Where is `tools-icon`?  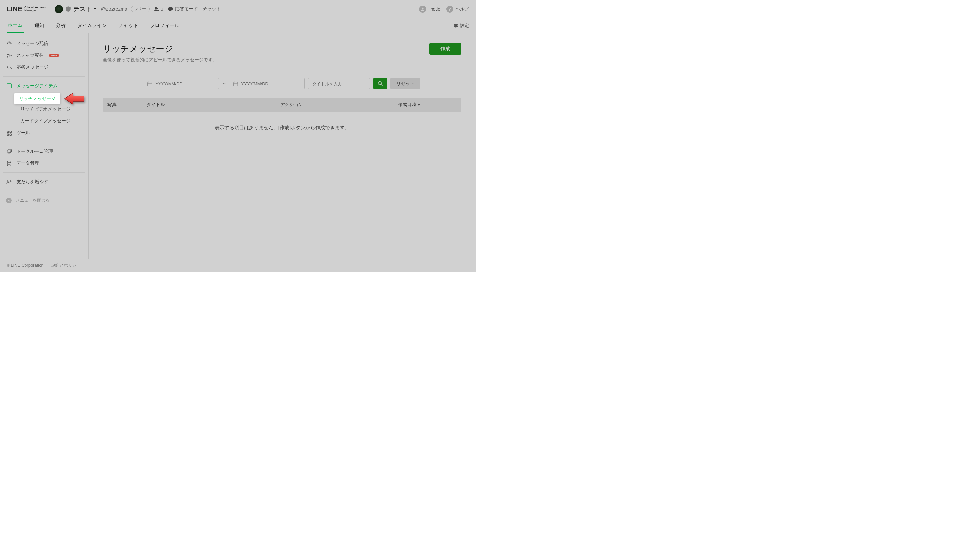
tools-icon is located at coordinates (9, 133).